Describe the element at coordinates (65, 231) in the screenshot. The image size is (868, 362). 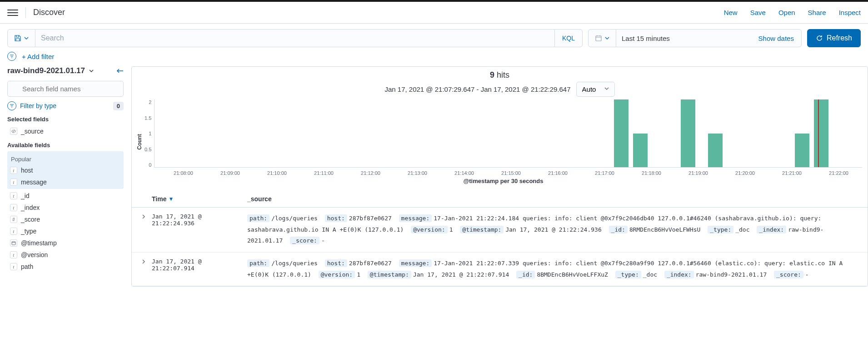
I see `field-item: t_type` at that location.